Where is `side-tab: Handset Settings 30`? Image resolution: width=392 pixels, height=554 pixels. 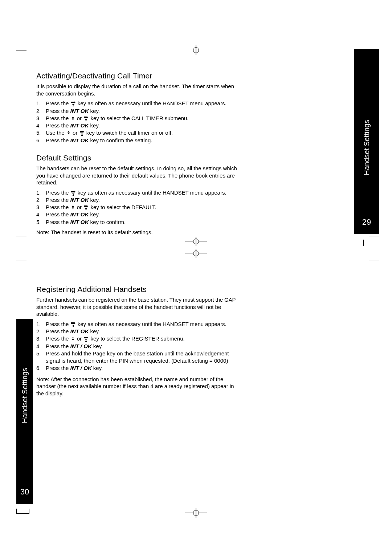 side-tab: Handset Settings 30 is located at coordinates (25, 411).